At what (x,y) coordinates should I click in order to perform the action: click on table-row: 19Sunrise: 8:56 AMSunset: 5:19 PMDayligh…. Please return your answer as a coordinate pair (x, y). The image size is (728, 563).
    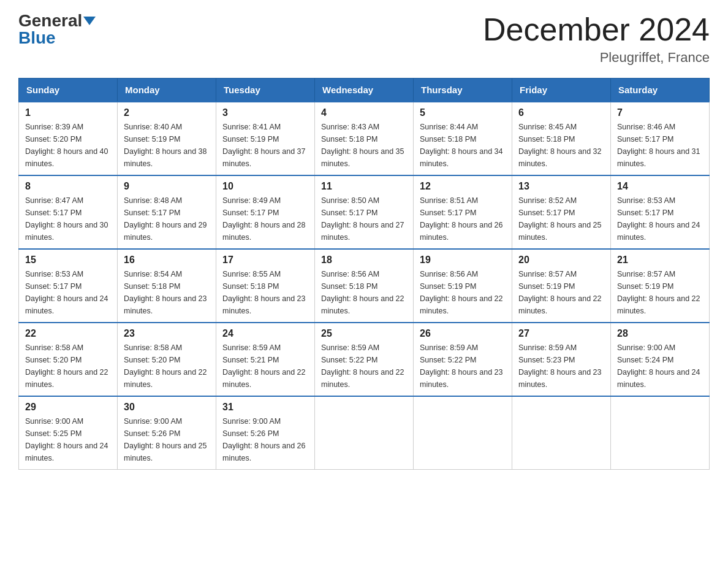
    Looking at the image, I should click on (463, 286).